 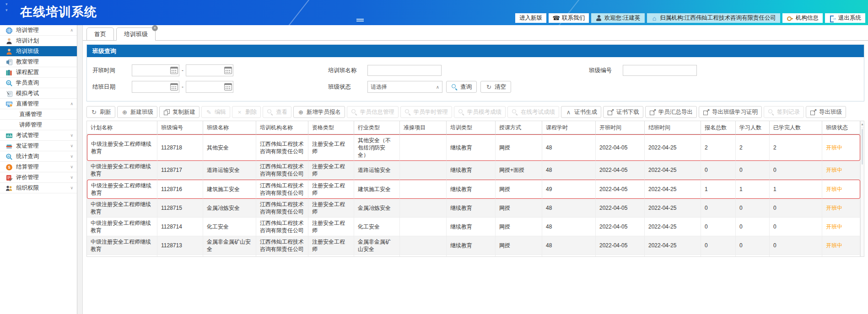 What do you see at coordinates (377, 189) in the screenshot?
I see `cell-industry-type: 建筑施工安全` at bounding box center [377, 189].